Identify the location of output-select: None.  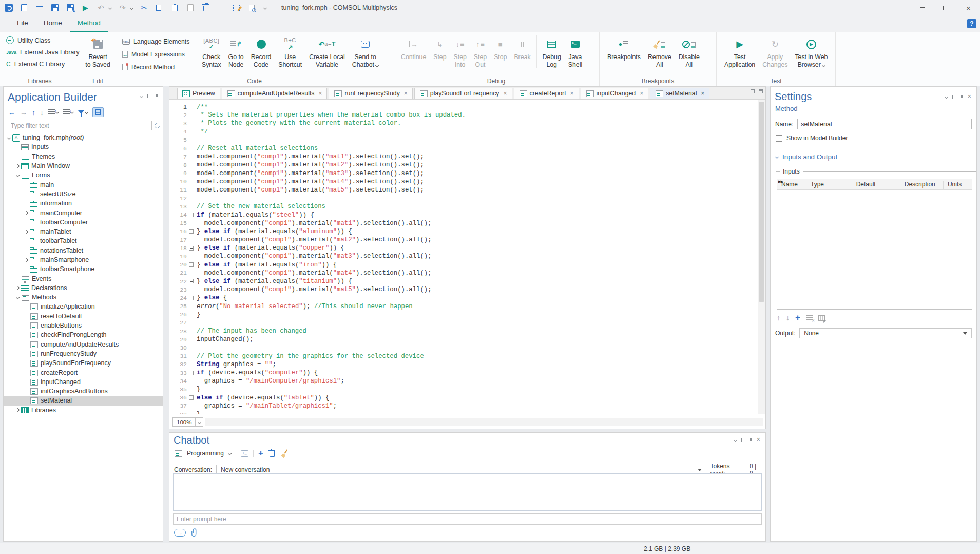
(886, 333).